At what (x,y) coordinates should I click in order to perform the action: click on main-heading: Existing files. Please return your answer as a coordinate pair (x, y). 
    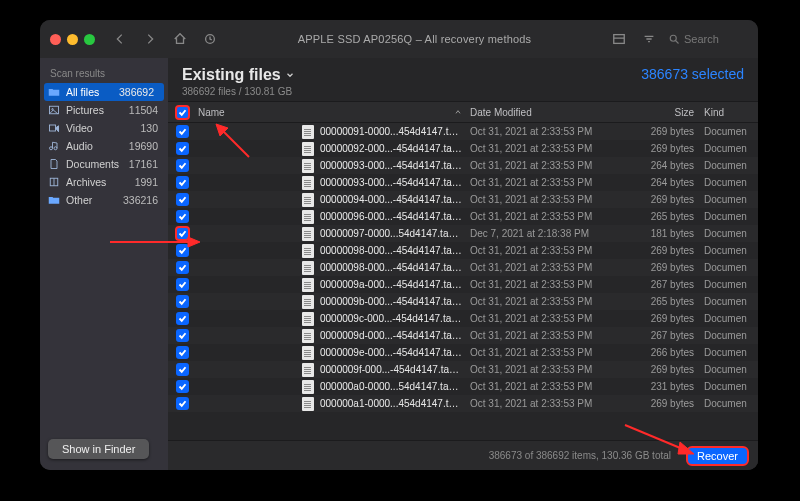
    Looking at the image, I should click on (238, 75).